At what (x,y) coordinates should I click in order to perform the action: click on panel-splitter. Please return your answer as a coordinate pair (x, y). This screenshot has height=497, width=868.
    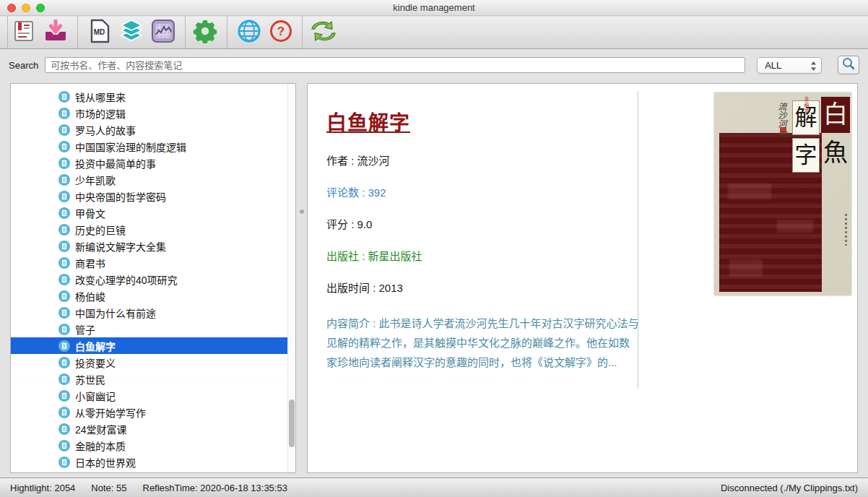
    Looking at the image, I should click on (302, 279).